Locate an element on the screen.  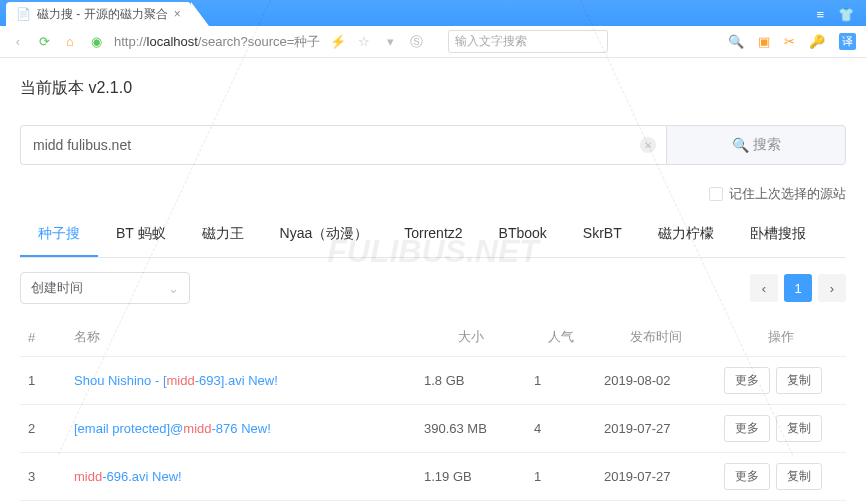
table-row: 1Shou Nishino - [midd-693].avi New!1.8 G… is located at coordinates (433, 381).